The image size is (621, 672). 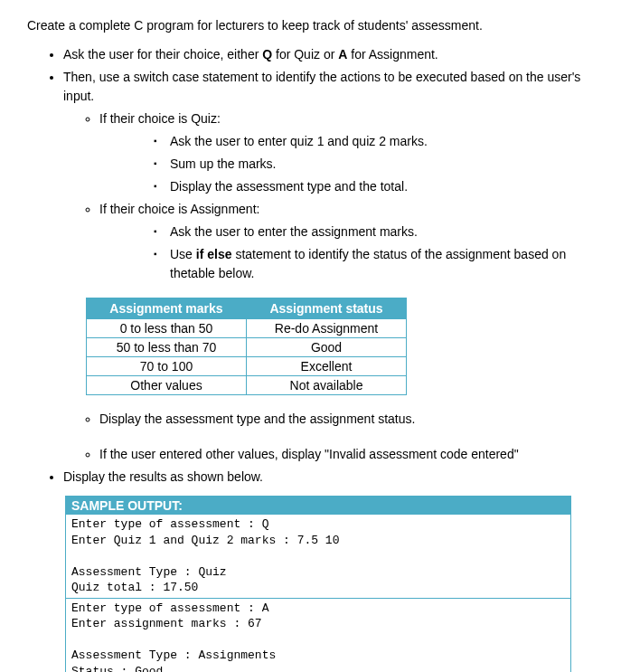 What do you see at coordinates (318, 573) in the screenshot?
I see `sample-line: Assessment Type : Quiz` at bounding box center [318, 573].